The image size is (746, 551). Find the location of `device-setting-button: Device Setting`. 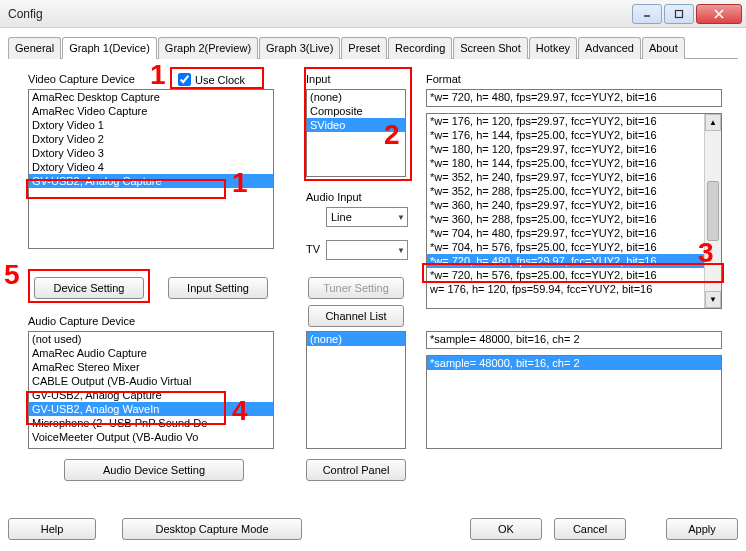

device-setting-button: Device Setting is located at coordinates (89, 288).